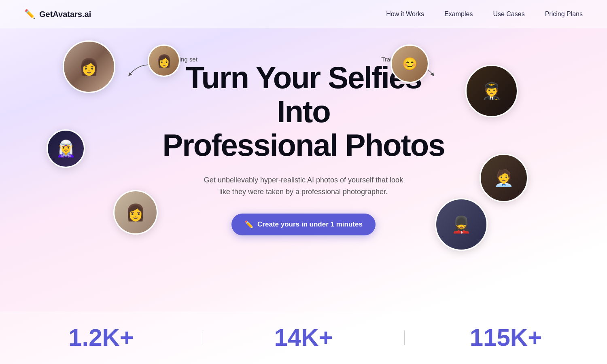  Describe the element at coordinates (304, 338) in the screenshot. I see `stats-section: 1.2K+ 14K+ 115K+` at that location.